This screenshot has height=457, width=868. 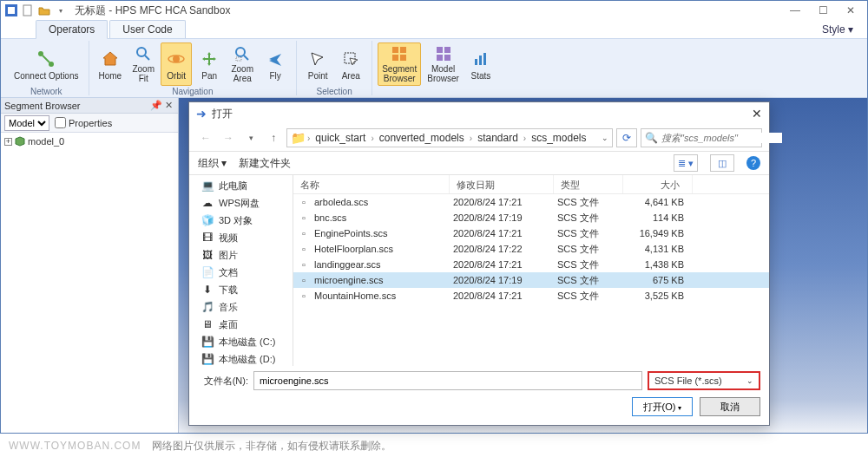 What do you see at coordinates (241, 272) in the screenshot?
I see `place-item: 📄文档` at bounding box center [241, 272].